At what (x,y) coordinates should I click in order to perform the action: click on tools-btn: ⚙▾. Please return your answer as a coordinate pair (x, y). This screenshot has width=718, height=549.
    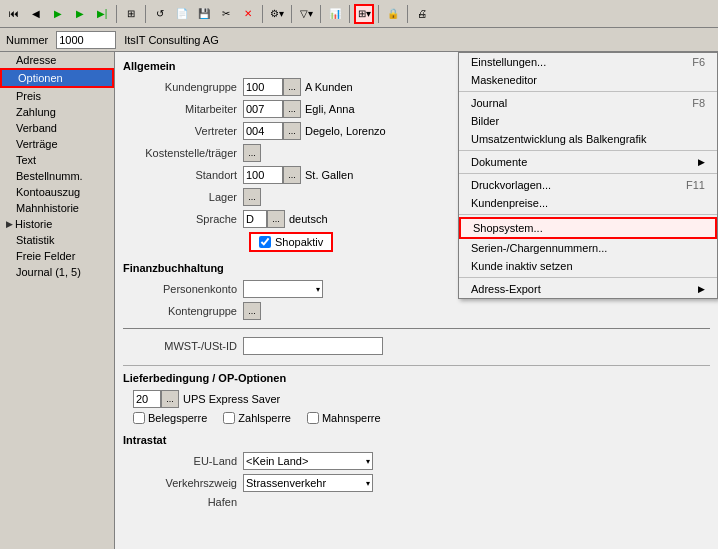
    Looking at the image, I should click on (277, 14).